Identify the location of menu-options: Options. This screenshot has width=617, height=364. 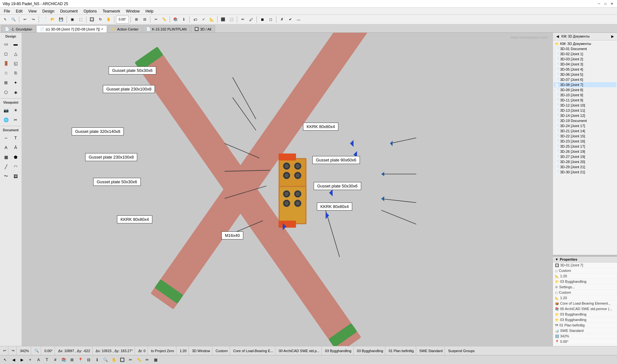
(90, 11).